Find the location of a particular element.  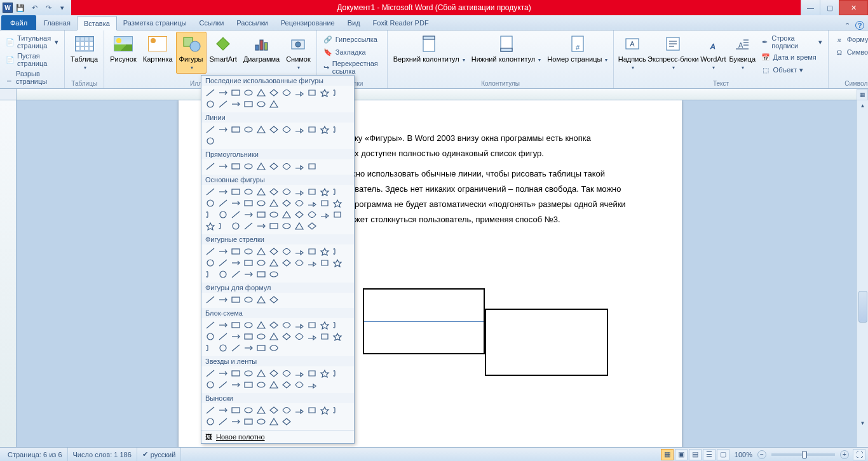

app-icon: W is located at coordinates (8, 8).